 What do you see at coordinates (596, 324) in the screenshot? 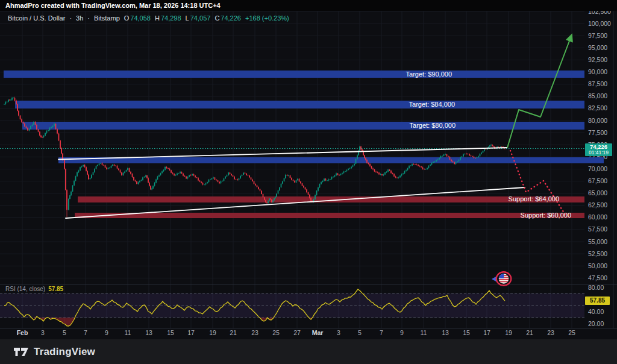
I see `svg-text: 20.00` at bounding box center [596, 324].